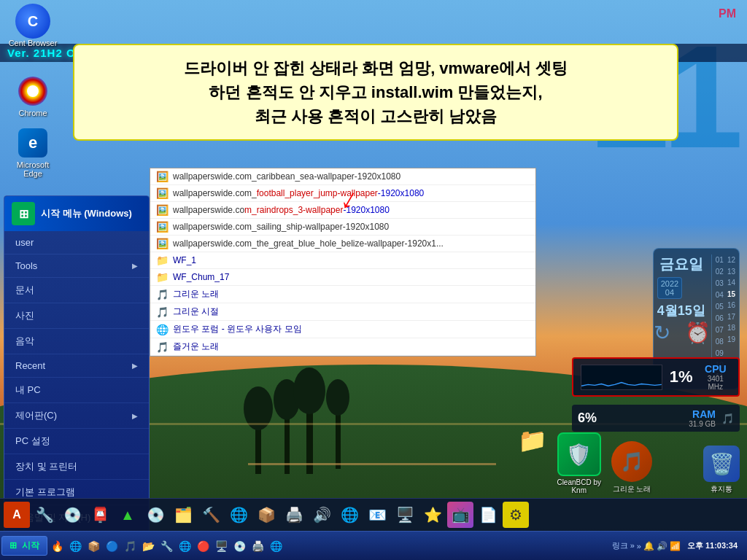  What do you see at coordinates (222, 546) in the screenshot?
I see `taskbar-icon-10: 🖥️` at bounding box center [222, 546].